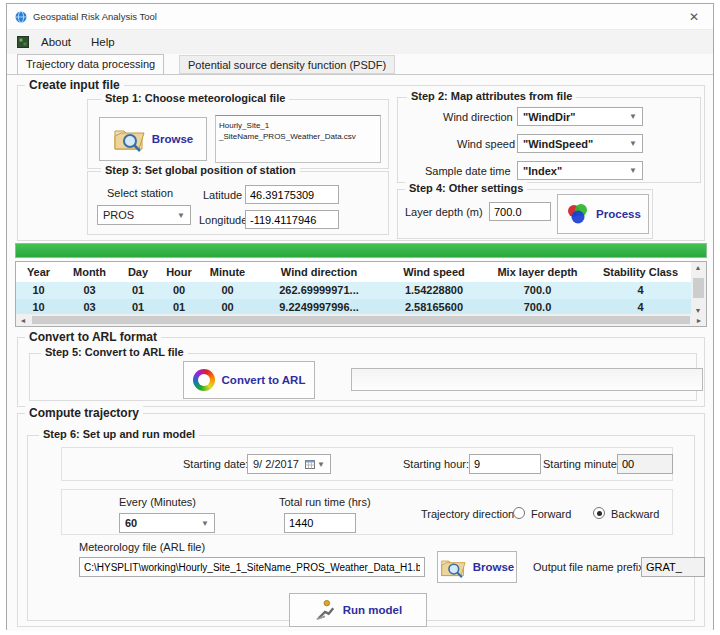 The width and height of the screenshot is (720, 635). I want to click on col-day: Day, so click(138, 272).